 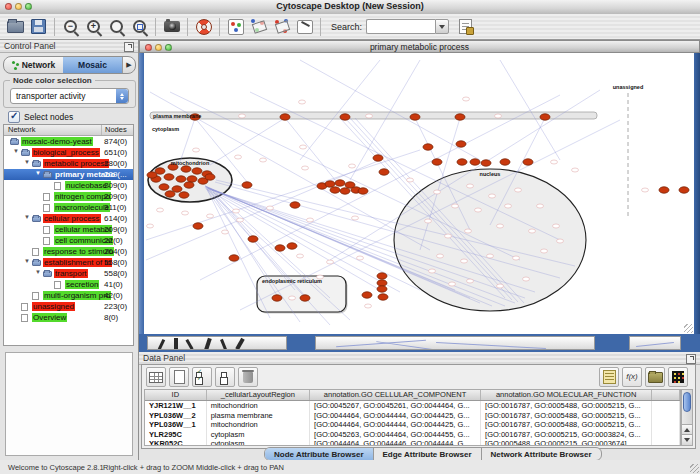 I want to click on search-dropdown-button, so click(x=442, y=26).